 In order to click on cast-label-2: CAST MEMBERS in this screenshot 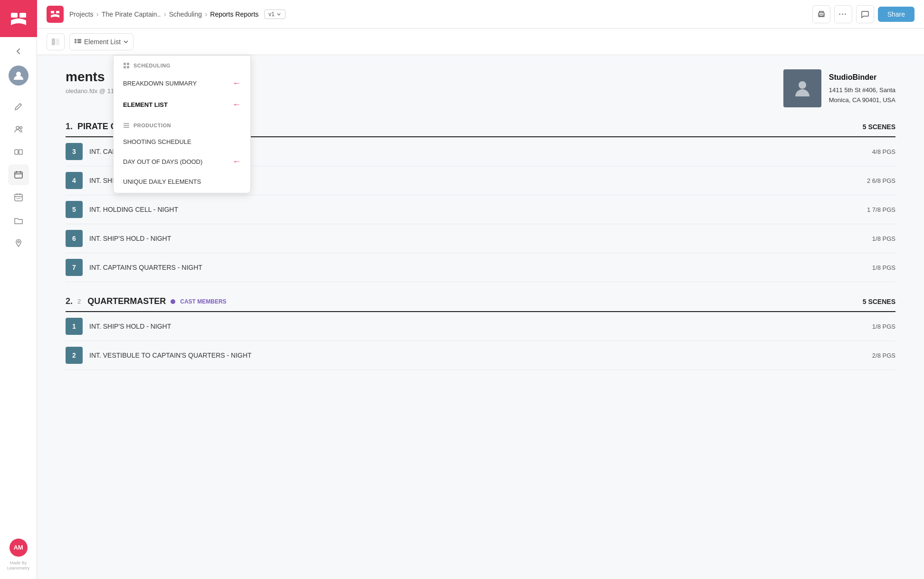, I will do `click(203, 302)`.